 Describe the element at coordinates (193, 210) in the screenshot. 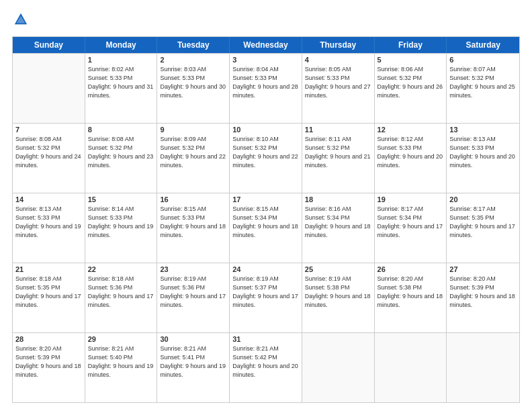

I see `sunrise-text: Sunrise: 8:15 AM` at that location.